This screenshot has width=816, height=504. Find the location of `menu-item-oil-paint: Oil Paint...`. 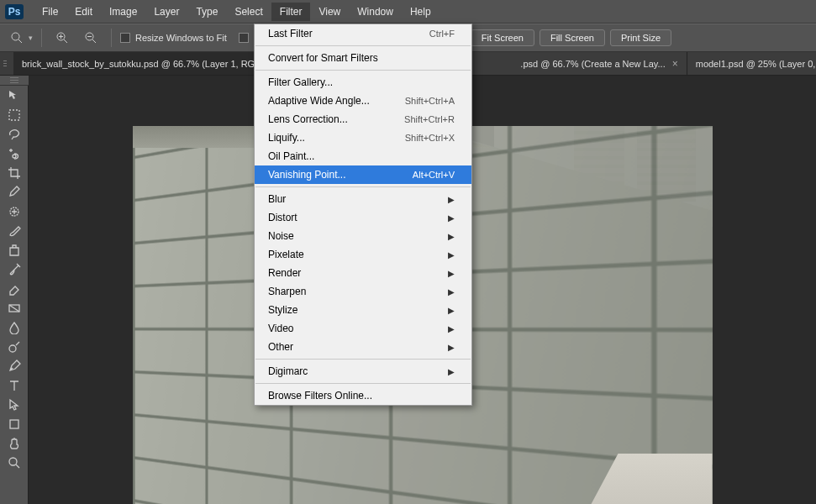

menu-item-oil-paint: Oil Paint... is located at coordinates (363, 156).